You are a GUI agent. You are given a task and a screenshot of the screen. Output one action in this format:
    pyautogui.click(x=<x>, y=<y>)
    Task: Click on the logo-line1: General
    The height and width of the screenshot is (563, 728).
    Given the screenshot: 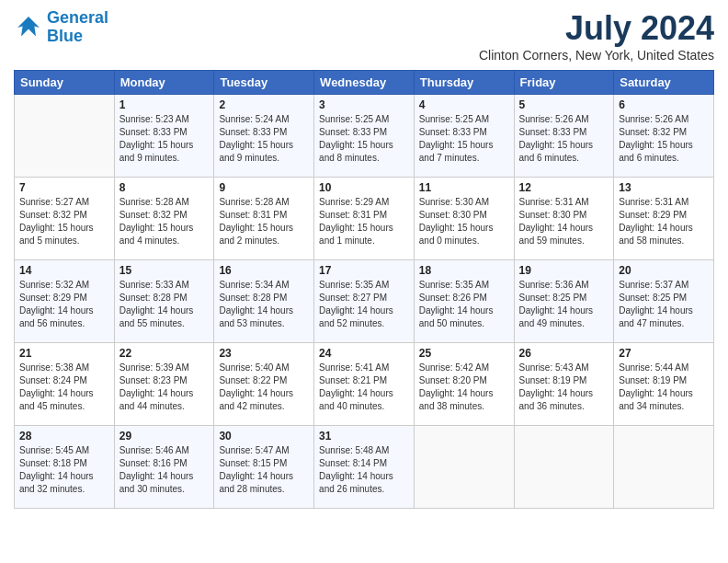 What is the action you would take?
    pyautogui.click(x=77, y=17)
    